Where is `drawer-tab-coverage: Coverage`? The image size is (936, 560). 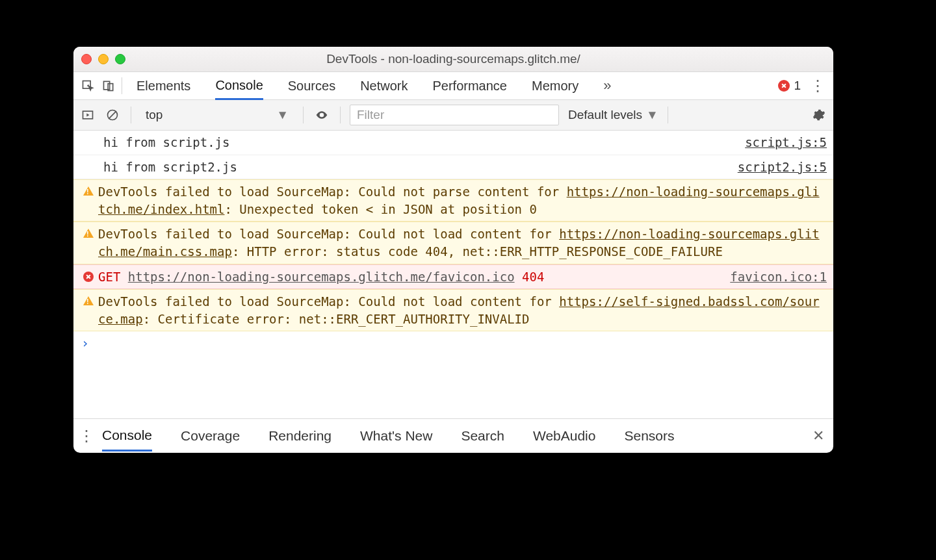 drawer-tab-coverage: Coverage is located at coordinates (211, 436).